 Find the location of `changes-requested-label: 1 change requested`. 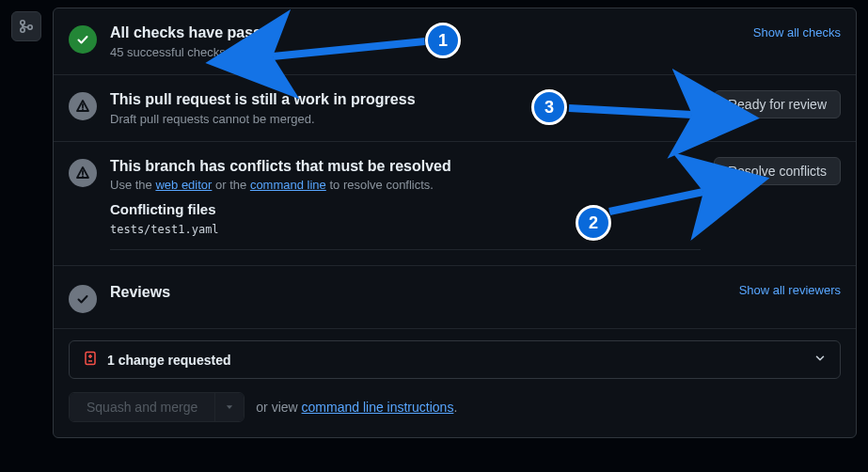

changes-requested-label: 1 change requested is located at coordinates (169, 360).